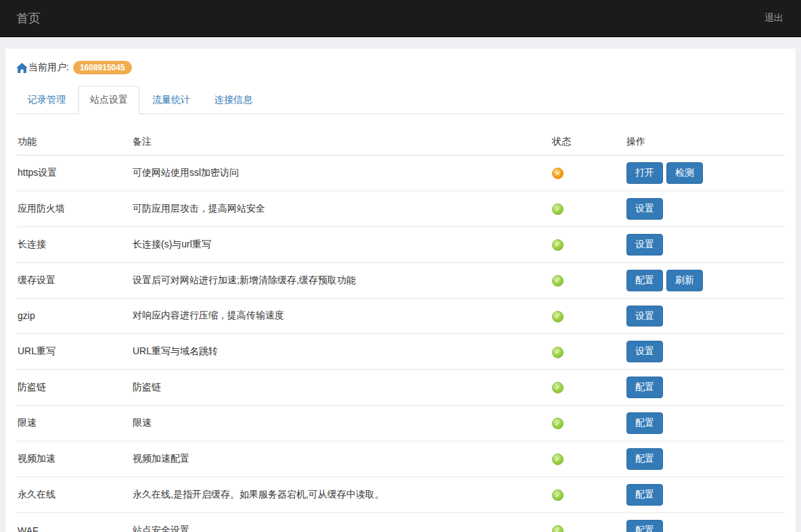 Image resolution: width=801 pixels, height=532 pixels. I want to click on note-cell: 永久在线,是指开启缓存。如果服务器宕机,可从缓存中读取。, so click(341, 495).